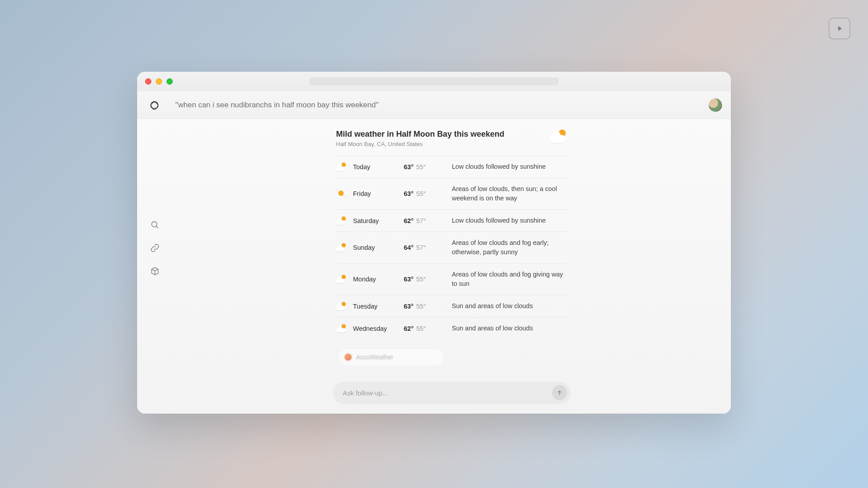 The height and width of the screenshot is (488, 868). I want to click on day-label: Today, so click(377, 167).